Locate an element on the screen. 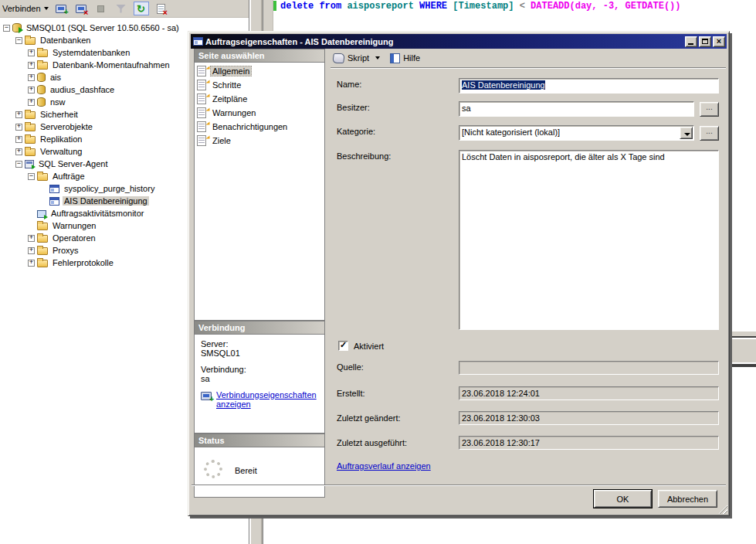  enabled-label: Aktiviert is located at coordinates (369, 346).